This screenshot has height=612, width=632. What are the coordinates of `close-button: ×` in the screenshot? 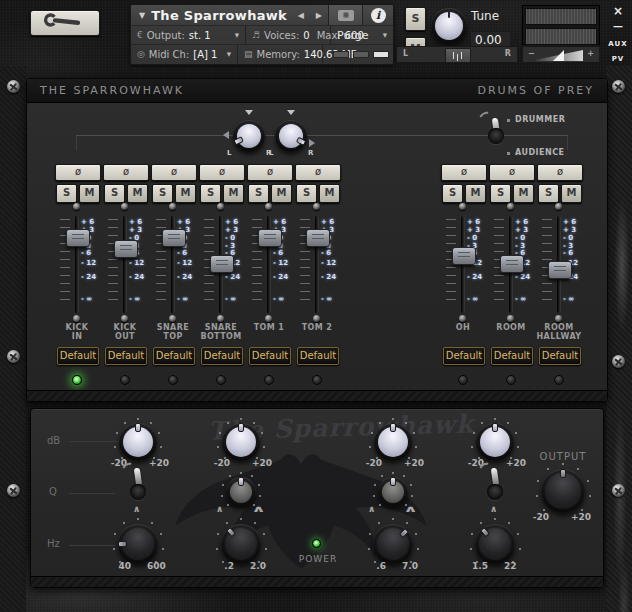 It's located at (618, 11).